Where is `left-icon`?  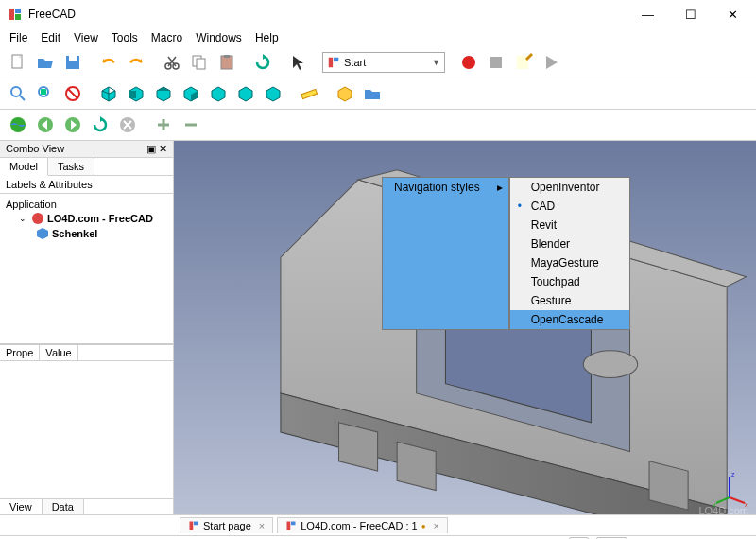
left-icon is located at coordinates (273, 94).